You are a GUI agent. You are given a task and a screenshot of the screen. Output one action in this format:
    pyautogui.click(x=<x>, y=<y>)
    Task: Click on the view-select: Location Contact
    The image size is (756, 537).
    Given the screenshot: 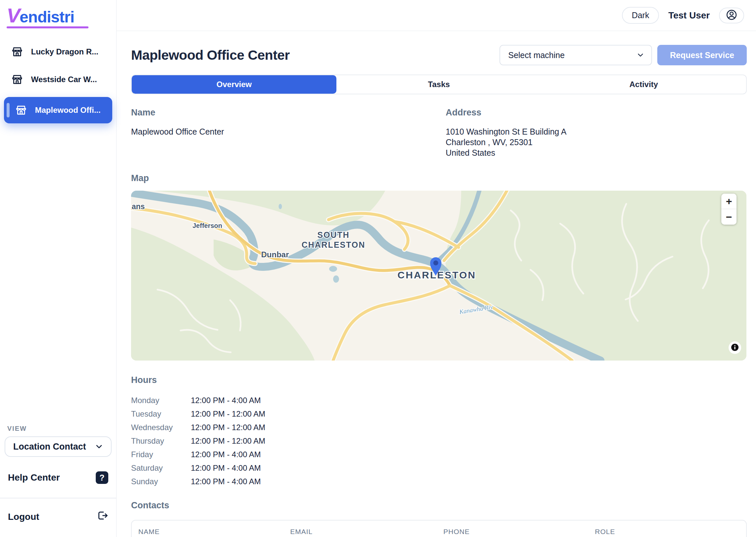 What is the action you would take?
    pyautogui.click(x=58, y=447)
    